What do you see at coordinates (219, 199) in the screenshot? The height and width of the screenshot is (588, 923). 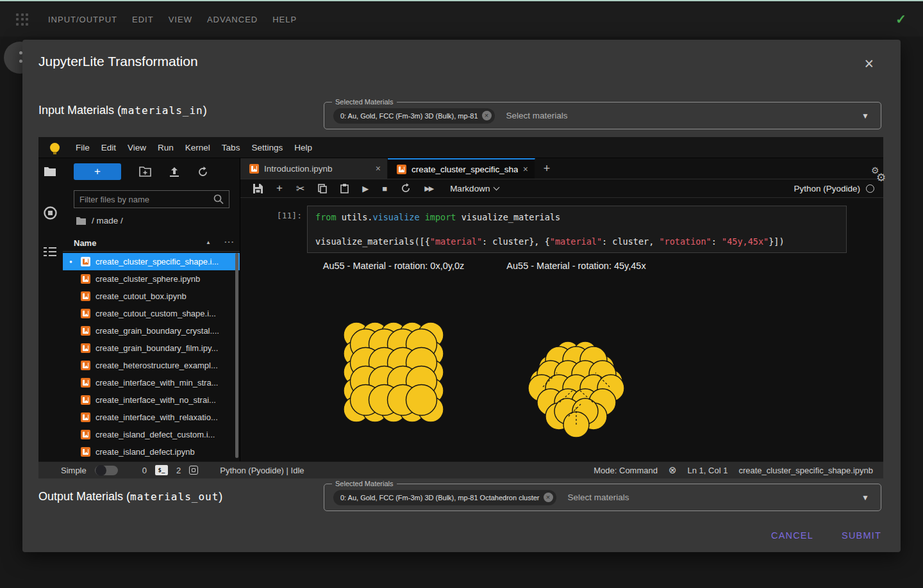 I see `search-icon` at bounding box center [219, 199].